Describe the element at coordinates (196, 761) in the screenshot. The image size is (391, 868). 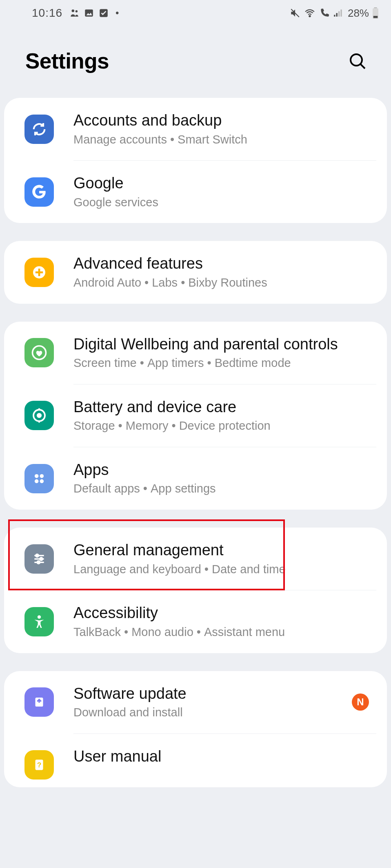
I see `row-user-manual: ? User manual` at that location.